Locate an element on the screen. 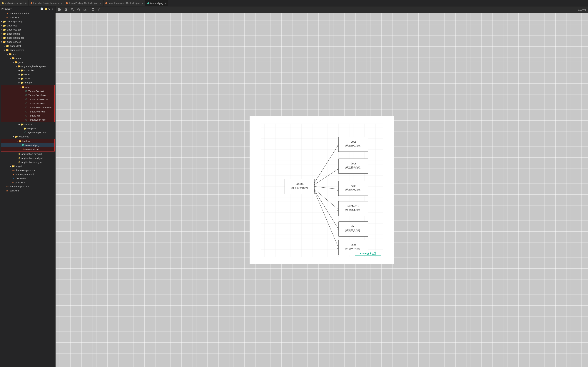 The width and height of the screenshot is (588, 367). tree-item-blade-plugin: ▶ 📁 blade-plugin is located at coordinates (28, 33).